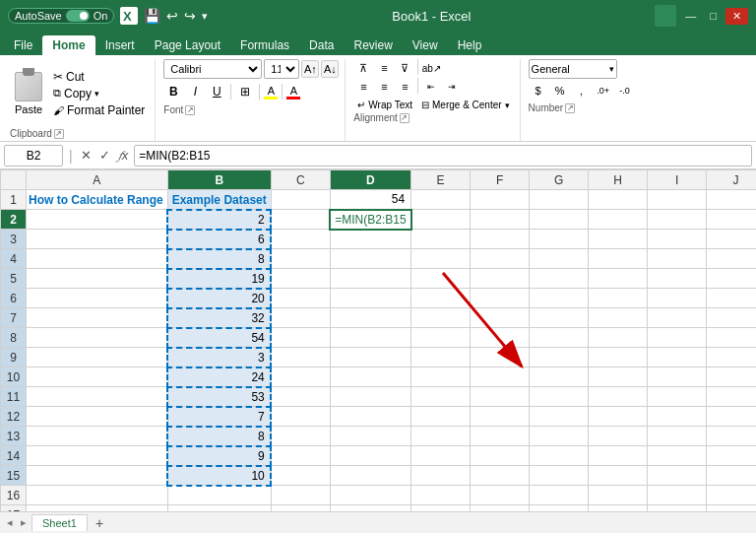 This screenshot has width=756, height=533. Describe the element at coordinates (731, 508) in the screenshot. I see `cell-j17` at that location.